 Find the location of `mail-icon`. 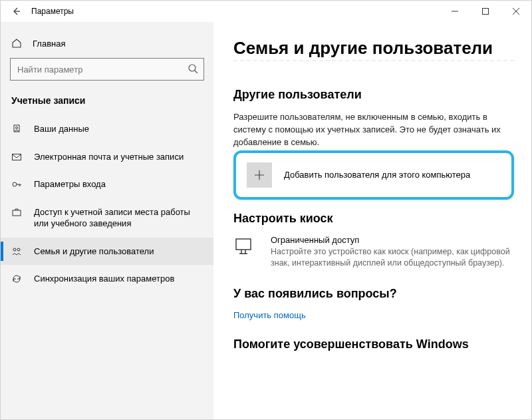

mail-icon is located at coordinates (17, 157).